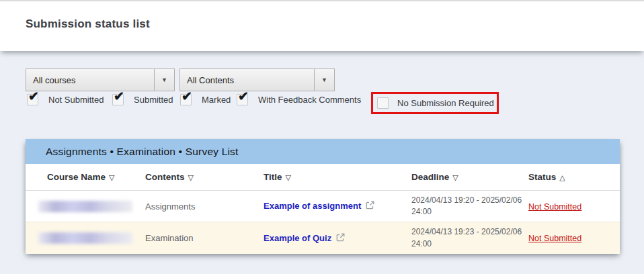  What do you see at coordinates (257, 80) in the screenshot?
I see `contents-select: All Contents ▼` at bounding box center [257, 80].